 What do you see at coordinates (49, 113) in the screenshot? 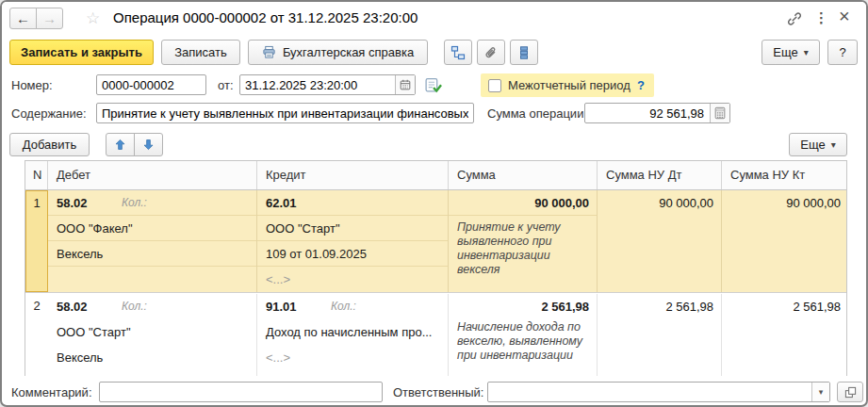
I see `content-label: Содержание:` at bounding box center [49, 113].